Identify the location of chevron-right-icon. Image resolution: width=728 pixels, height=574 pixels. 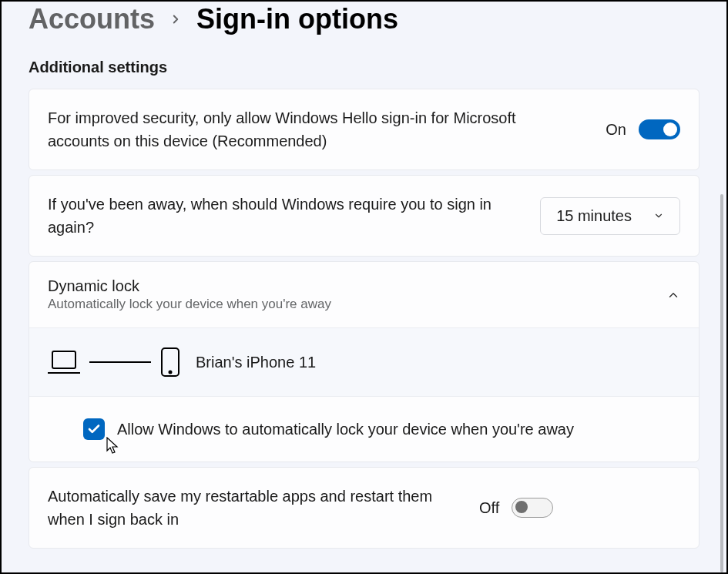
(176, 19).